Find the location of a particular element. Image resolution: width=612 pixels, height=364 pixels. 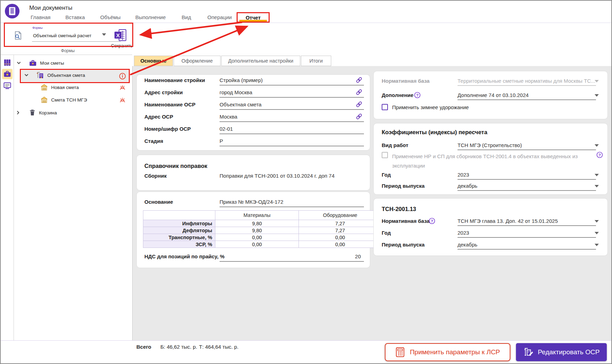

osr-number-input: 02-01 is located at coordinates (226, 129).